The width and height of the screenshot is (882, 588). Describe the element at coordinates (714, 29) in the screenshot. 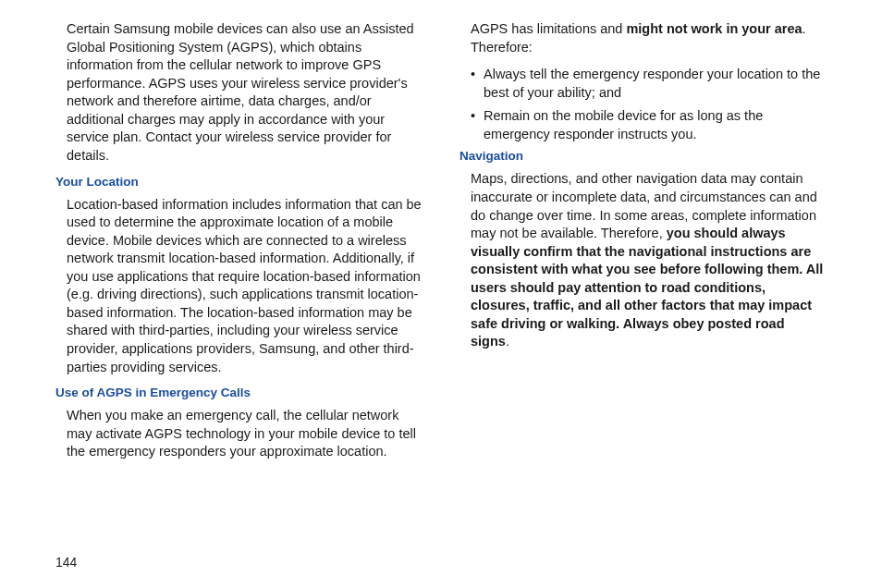

I see `text-run-bold: might not work in your area` at that location.